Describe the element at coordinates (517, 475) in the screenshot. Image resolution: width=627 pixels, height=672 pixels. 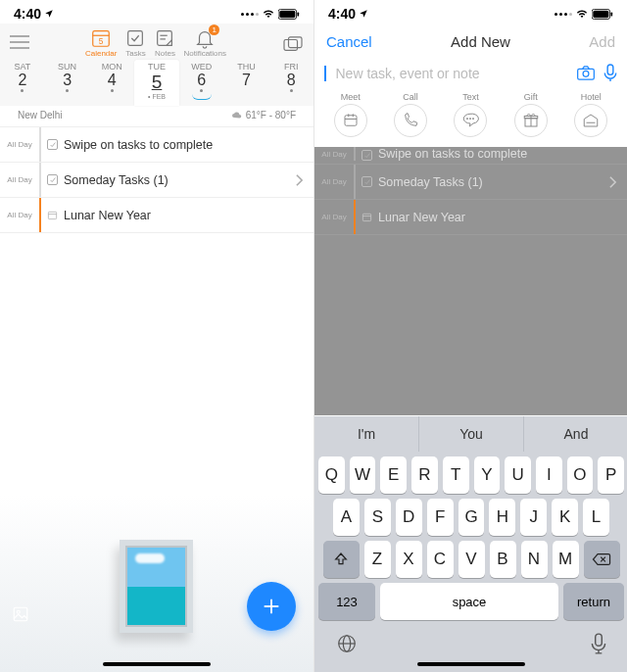
I see `key-u: U` at that location.